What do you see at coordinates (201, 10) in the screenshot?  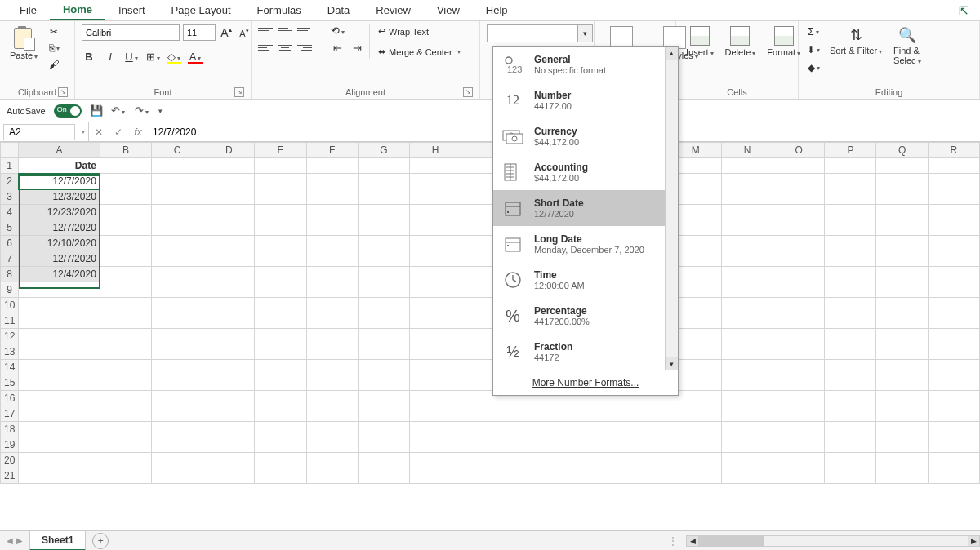 I see `menu-page-layout: Page Layout` at bounding box center [201, 10].